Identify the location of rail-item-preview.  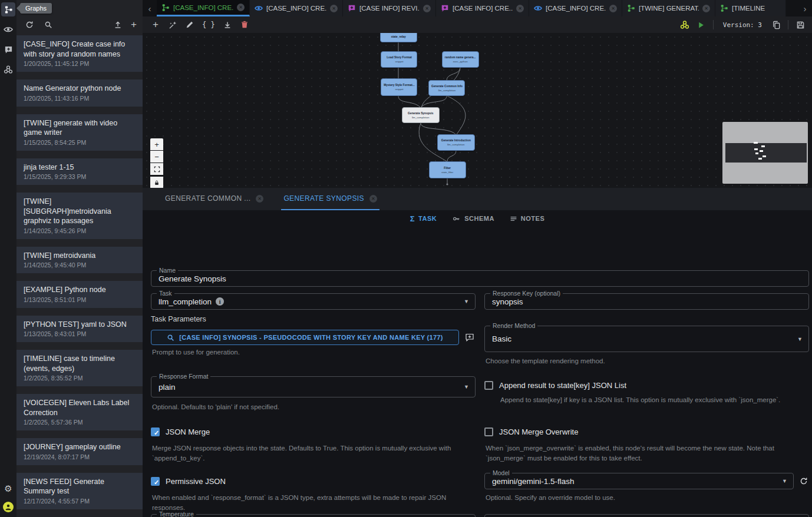
(8, 29).